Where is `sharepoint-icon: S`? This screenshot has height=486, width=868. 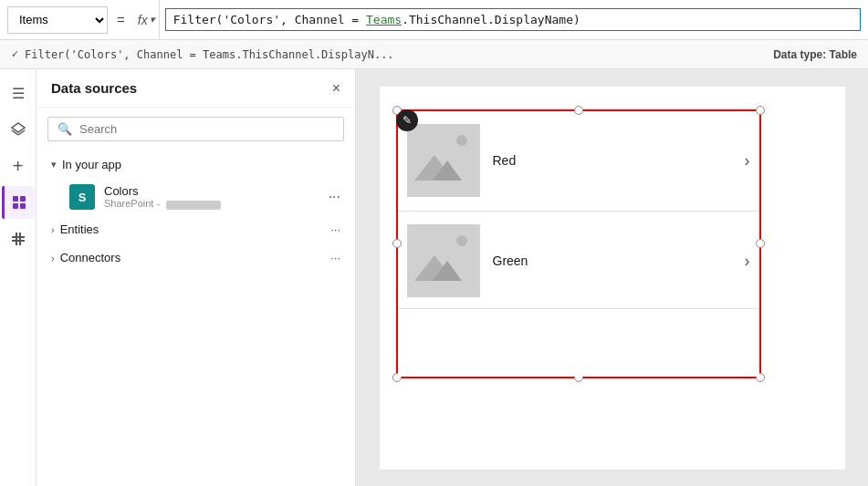 sharepoint-icon: S is located at coordinates (82, 197).